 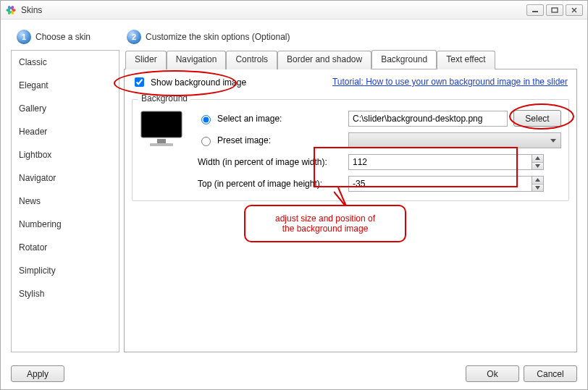 I want to click on sidebar-item-navigator: Navigator, so click(x=65, y=178).